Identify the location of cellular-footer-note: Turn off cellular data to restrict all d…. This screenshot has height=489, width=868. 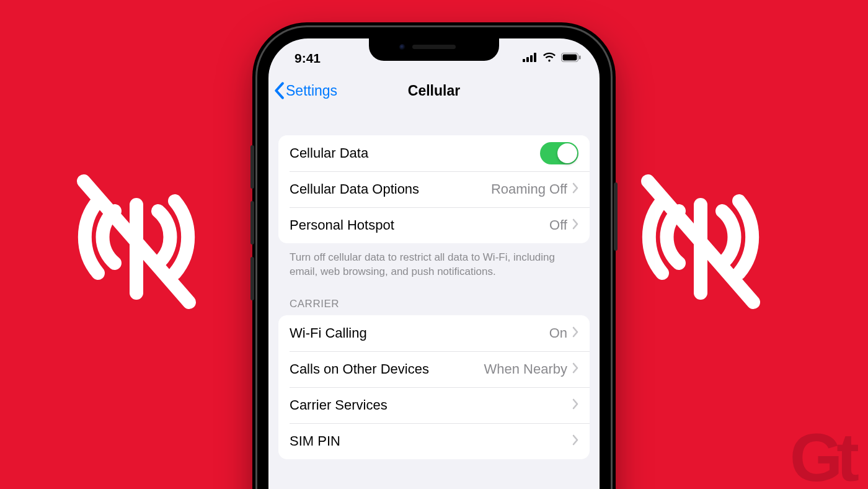
(434, 261).